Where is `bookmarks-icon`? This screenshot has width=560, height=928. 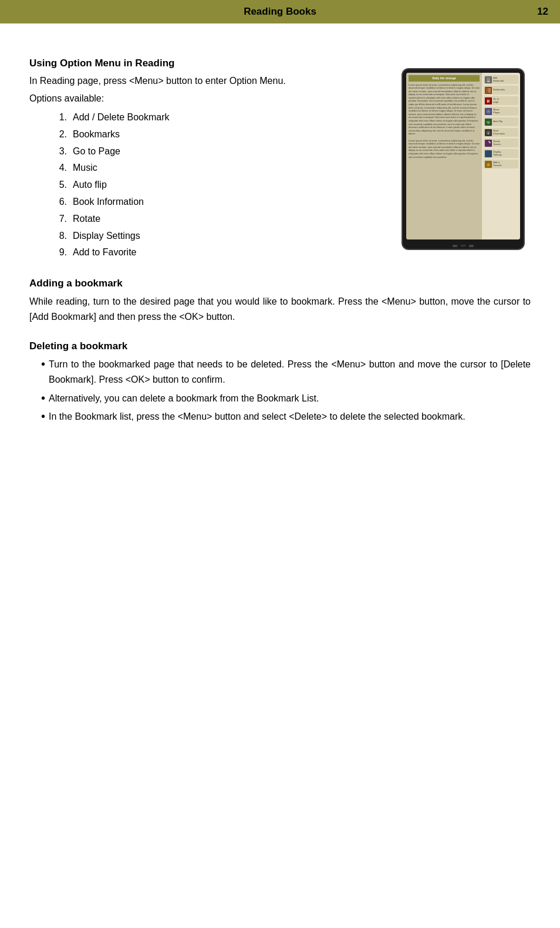 bookmarks-icon is located at coordinates (488, 90).